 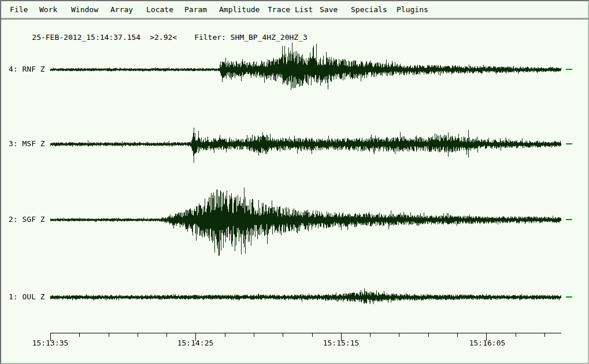 I want to click on trace-label-sgf: 2: SGF Z, so click(x=27, y=220).